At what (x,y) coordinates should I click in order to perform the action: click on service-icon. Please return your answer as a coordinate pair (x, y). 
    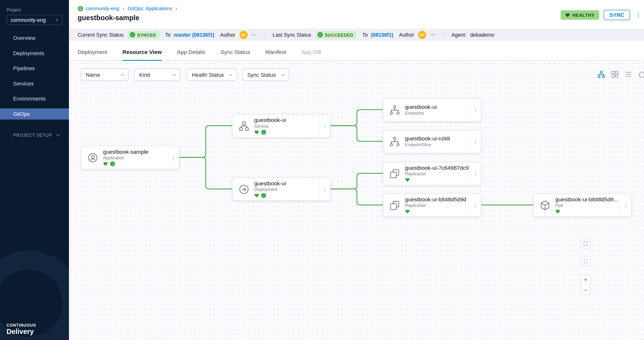
    Looking at the image, I should click on (244, 126).